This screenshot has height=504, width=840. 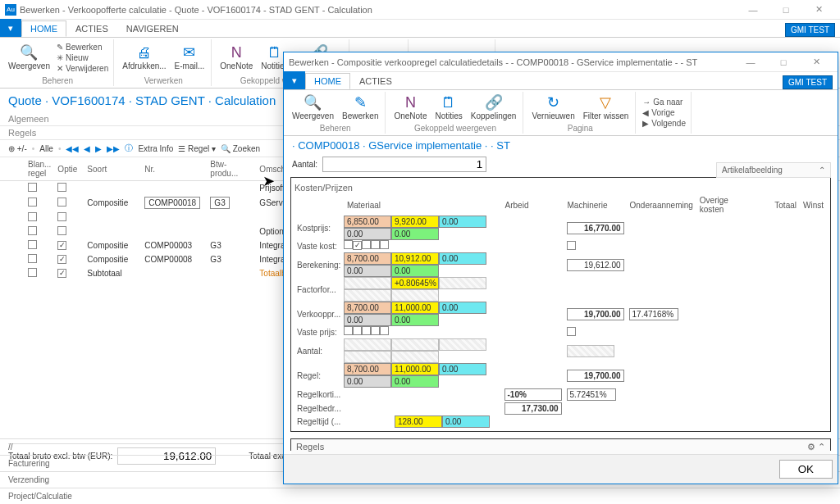 I want to click on kosten-header: Kosten/Prijzen, so click(x=561, y=188).